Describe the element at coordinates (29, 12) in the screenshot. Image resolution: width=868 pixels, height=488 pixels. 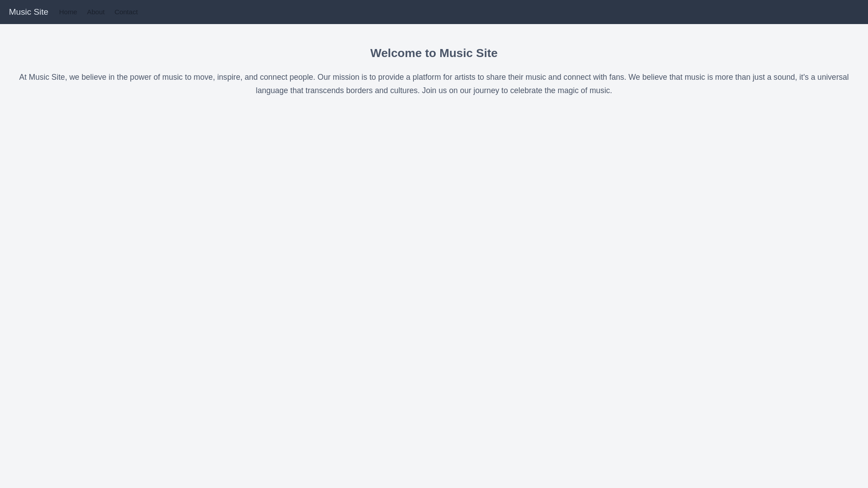
I see `nav-logo: Music Site` at that location.